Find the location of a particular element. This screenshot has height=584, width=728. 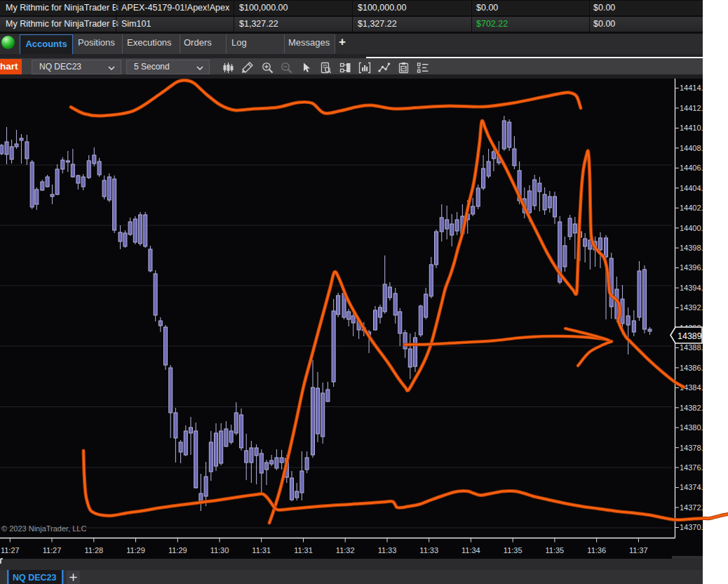

svg-text: 14382. is located at coordinates (692, 408).